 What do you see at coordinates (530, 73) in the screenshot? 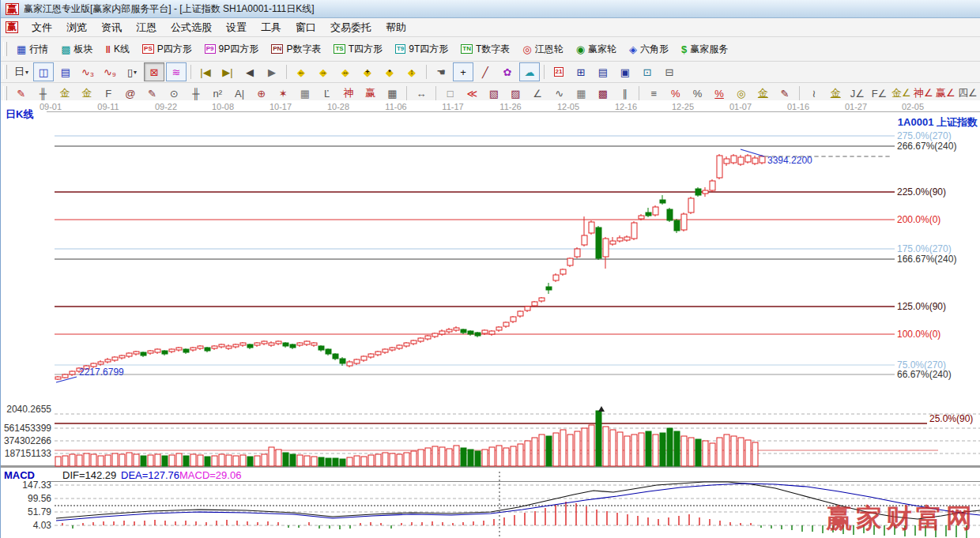
I see `mind-map-icon: ☁` at bounding box center [530, 73].